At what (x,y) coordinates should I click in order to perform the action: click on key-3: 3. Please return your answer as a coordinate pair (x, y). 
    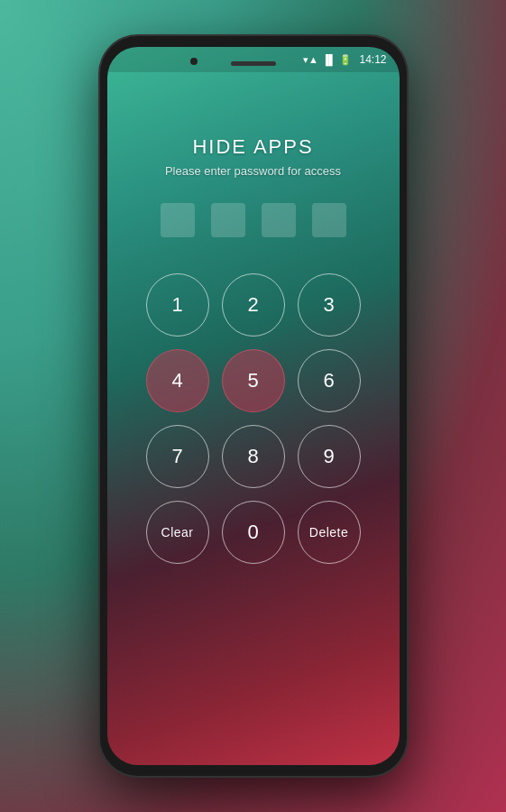
    Looking at the image, I should click on (329, 305).